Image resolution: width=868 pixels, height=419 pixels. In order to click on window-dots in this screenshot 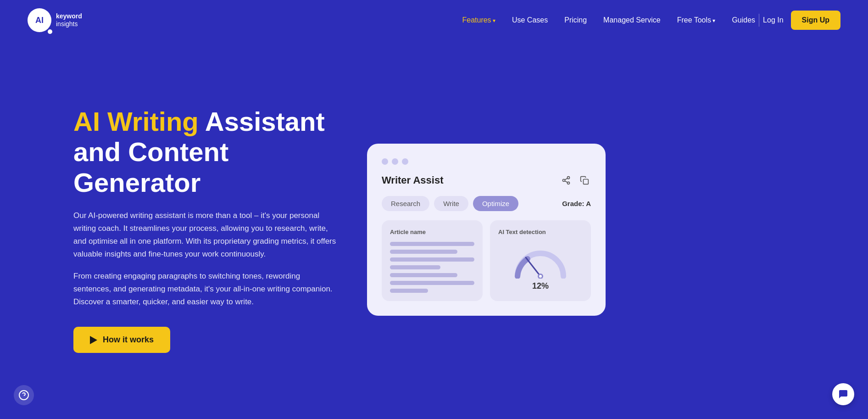, I will do `click(486, 162)`.